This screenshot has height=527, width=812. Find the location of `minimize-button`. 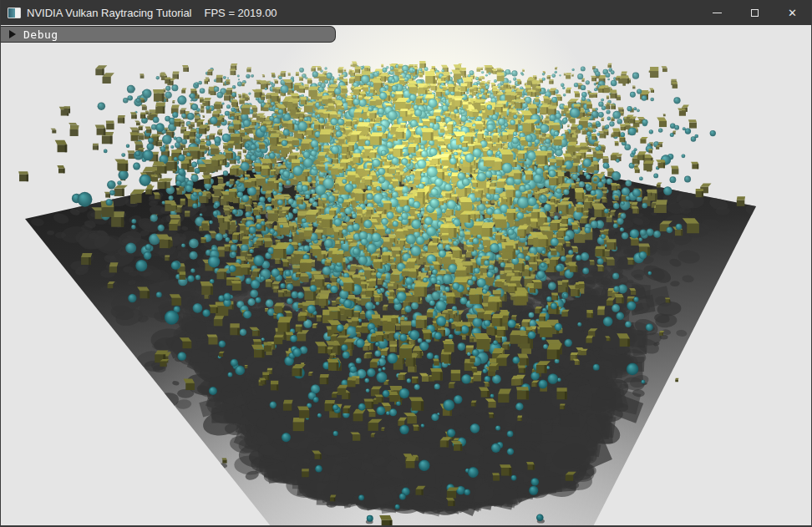

minimize-button is located at coordinates (717, 13).